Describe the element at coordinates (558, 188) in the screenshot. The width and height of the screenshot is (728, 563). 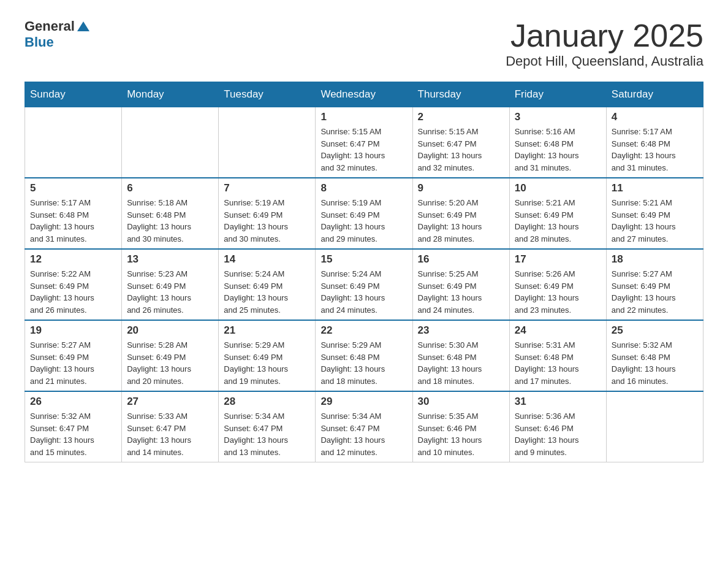
I see `day-number: 10` at that location.